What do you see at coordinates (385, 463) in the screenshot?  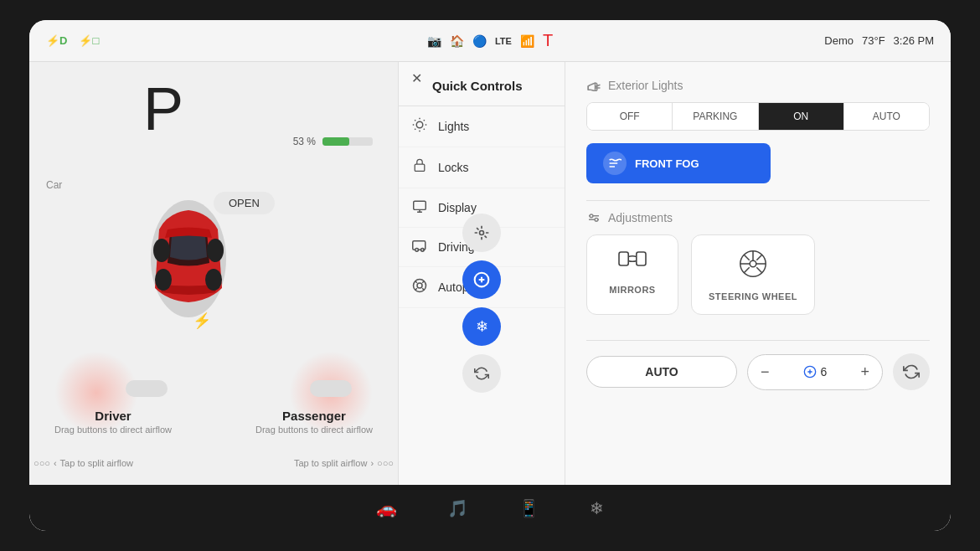 I see `dots-icon-right: ○○○` at bounding box center [385, 463].